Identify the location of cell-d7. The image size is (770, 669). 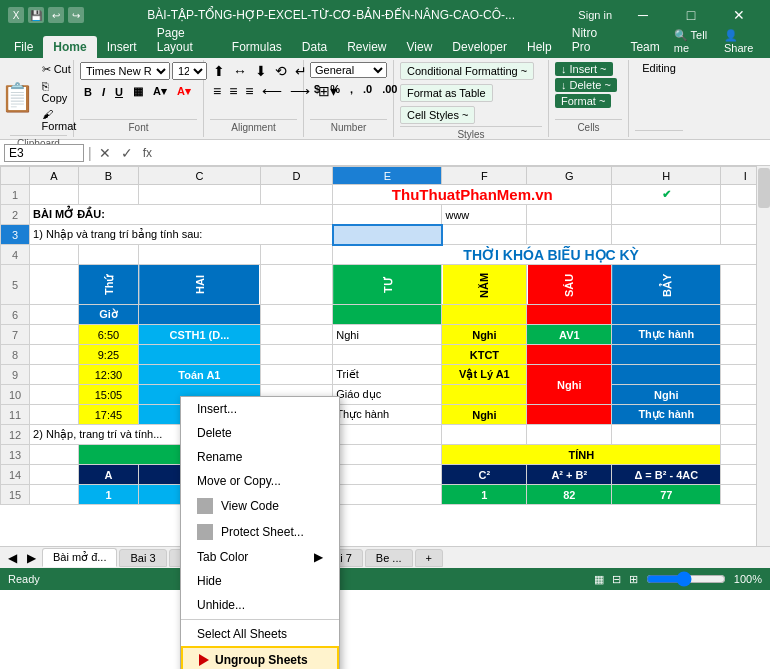
(296, 335).